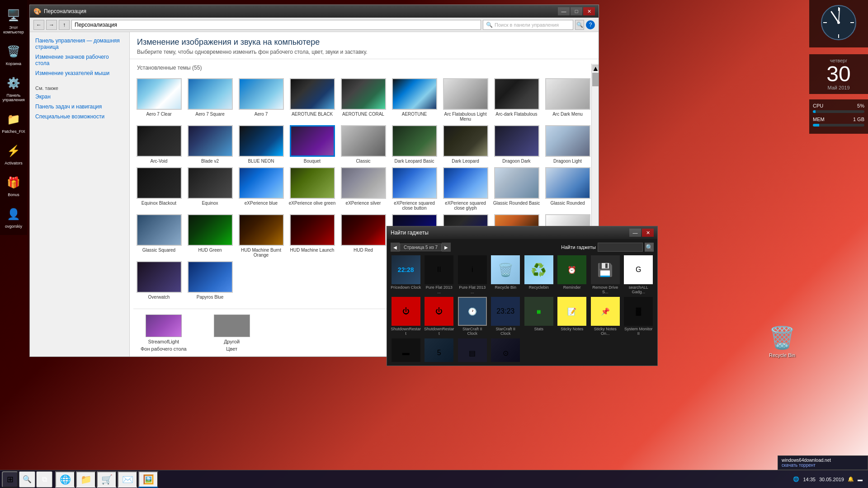 Image resolution: width=868 pixels, height=488 pixels. Describe the element at coordinates (363, 236) in the screenshot. I see `theme-item-t-hud-red: HUD Red` at that location.